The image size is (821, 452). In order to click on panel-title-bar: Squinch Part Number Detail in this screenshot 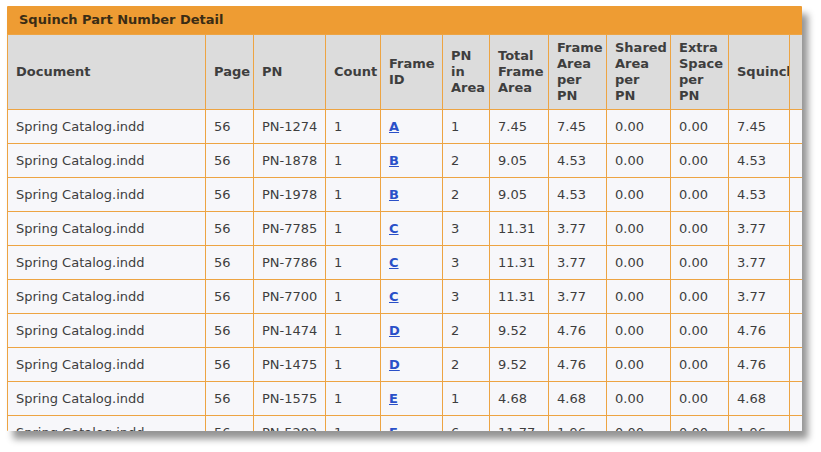, I will do `click(404, 20)`.